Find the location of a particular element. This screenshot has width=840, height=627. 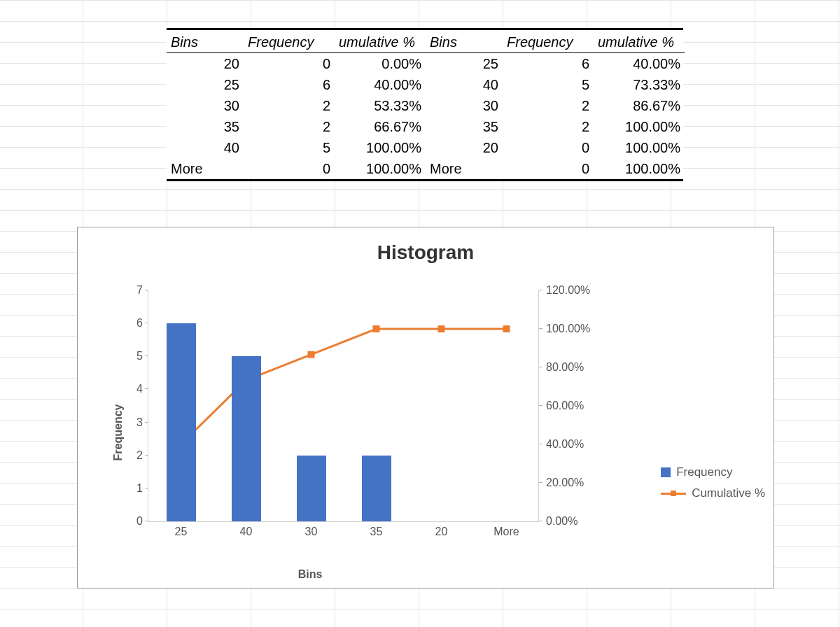

legend-label: Cumulative % is located at coordinates (728, 493).